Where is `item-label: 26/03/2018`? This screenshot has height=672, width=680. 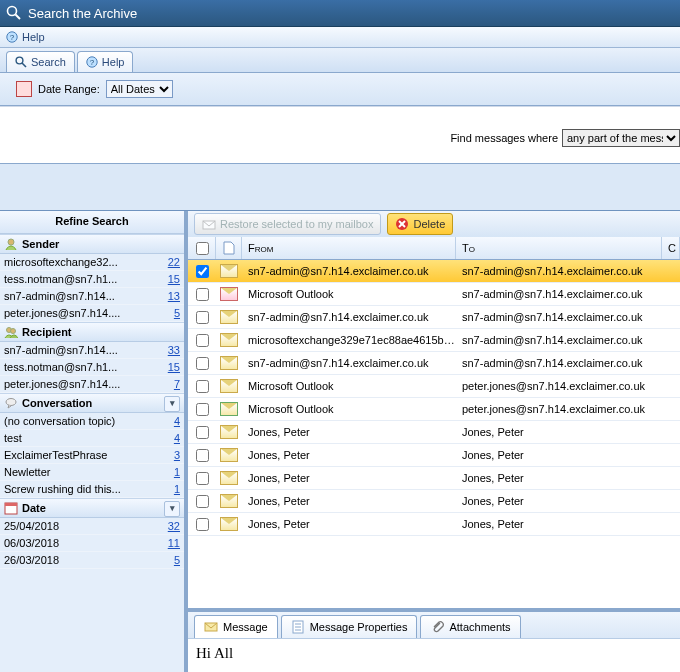
item-label: 26/03/2018 is located at coordinates (86, 560).